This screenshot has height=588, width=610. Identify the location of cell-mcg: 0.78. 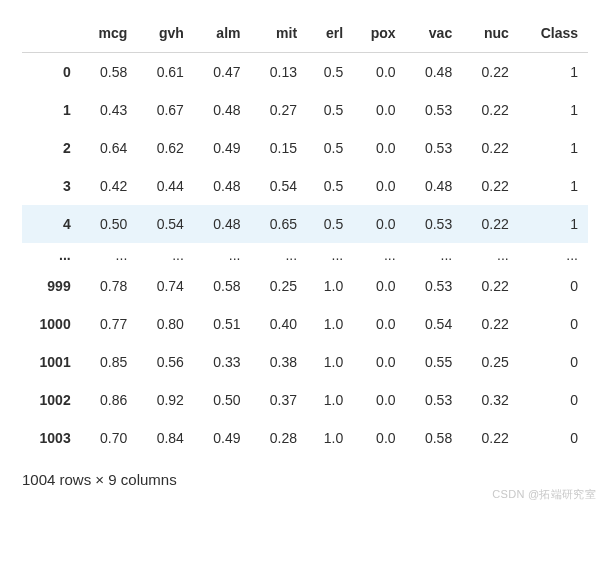
(110, 286).